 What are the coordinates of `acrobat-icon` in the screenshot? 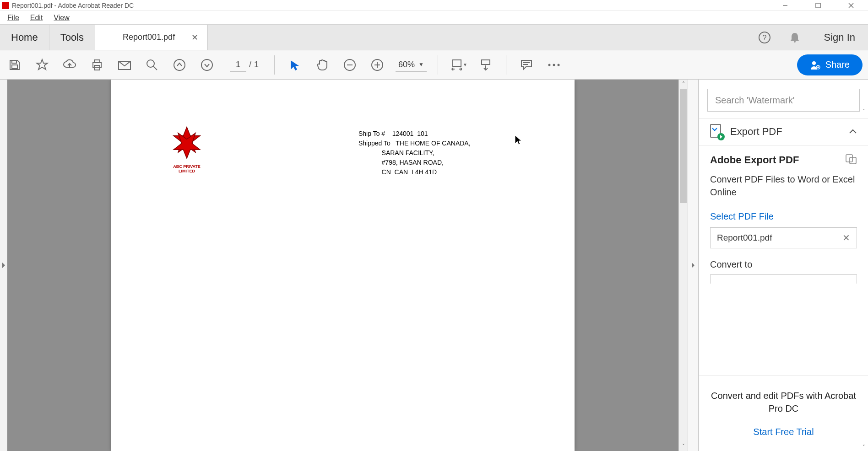 It's located at (5, 5).